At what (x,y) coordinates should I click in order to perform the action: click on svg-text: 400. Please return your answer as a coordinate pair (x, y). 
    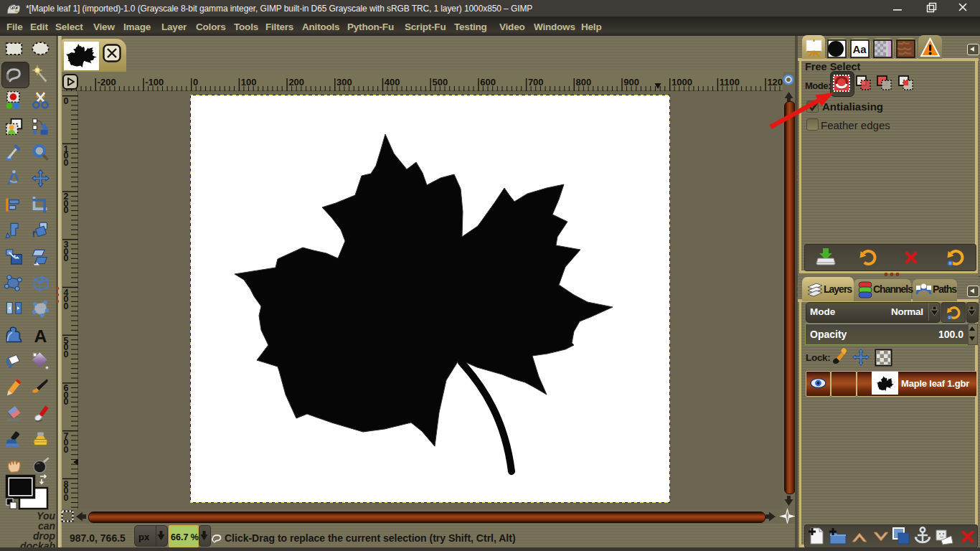
    Looking at the image, I should click on (392, 82).